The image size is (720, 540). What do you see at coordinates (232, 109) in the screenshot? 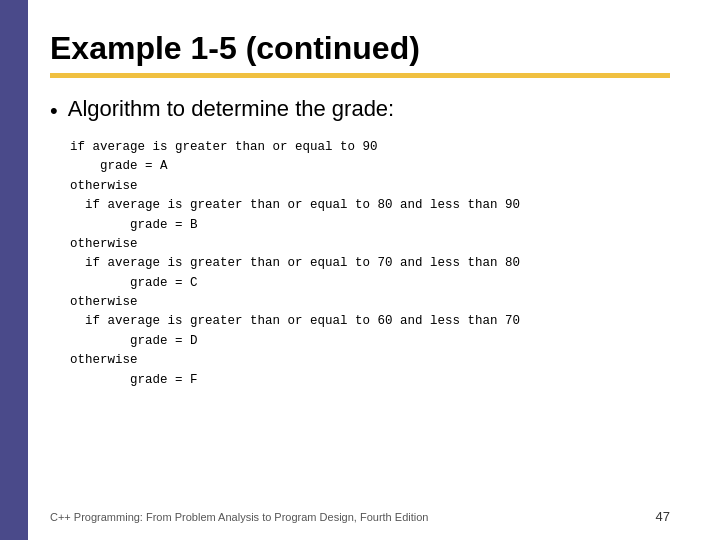
I see `bullet-text: Algorithm to determine the grade:` at bounding box center [232, 109].